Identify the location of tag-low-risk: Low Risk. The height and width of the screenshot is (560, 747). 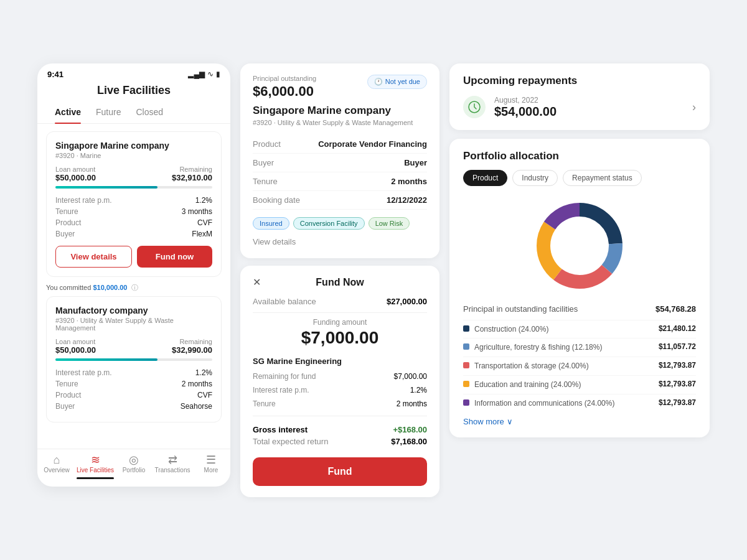
(390, 223).